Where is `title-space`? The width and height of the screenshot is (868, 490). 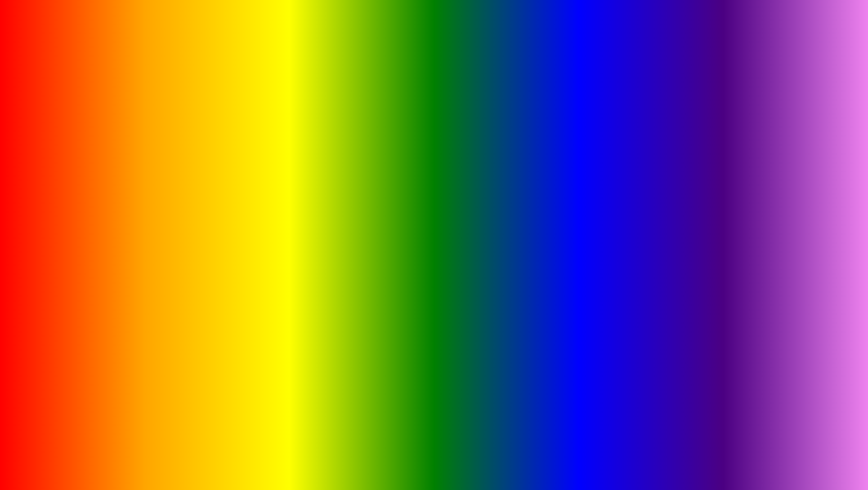
title-space is located at coordinates (401, 45).